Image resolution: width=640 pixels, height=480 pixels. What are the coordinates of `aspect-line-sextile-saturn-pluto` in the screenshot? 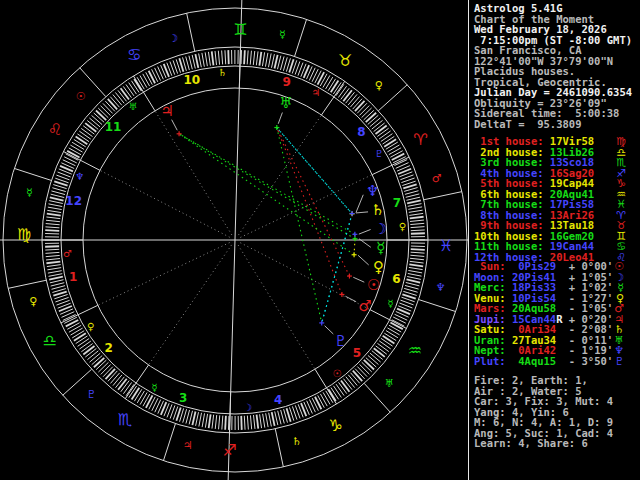 It's located at (337, 268).